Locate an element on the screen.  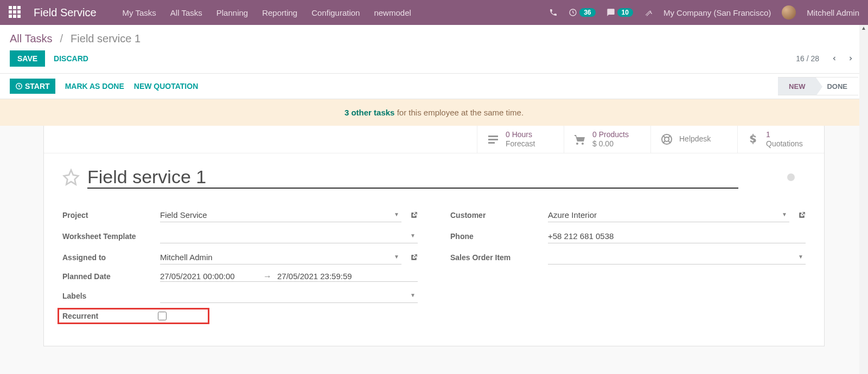
start-button: START is located at coordinates (33, 86).